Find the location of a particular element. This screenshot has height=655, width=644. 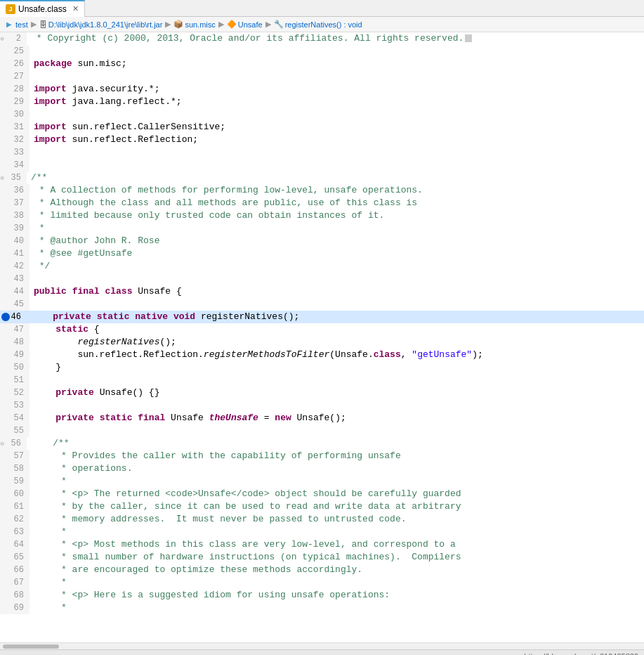

line-row: 33 is located at coordinates (322, 153).